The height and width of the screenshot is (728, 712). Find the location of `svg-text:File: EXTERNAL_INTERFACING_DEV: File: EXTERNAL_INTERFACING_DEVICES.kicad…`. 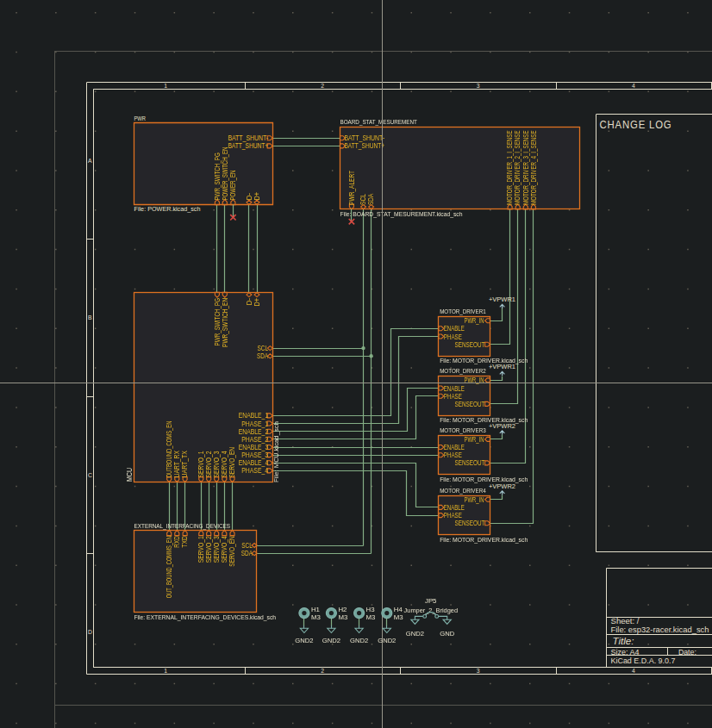

svg-text:File: EXTERNAL_INTERFACING_DEV: File: EXTERNAL_INTERFACING_DEVICES.kicad… is located at coordinates (205, 617).